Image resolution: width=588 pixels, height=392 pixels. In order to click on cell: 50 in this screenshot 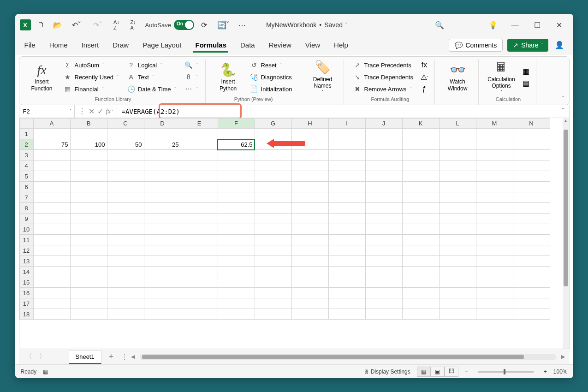, I will do `click(125, 145)`.